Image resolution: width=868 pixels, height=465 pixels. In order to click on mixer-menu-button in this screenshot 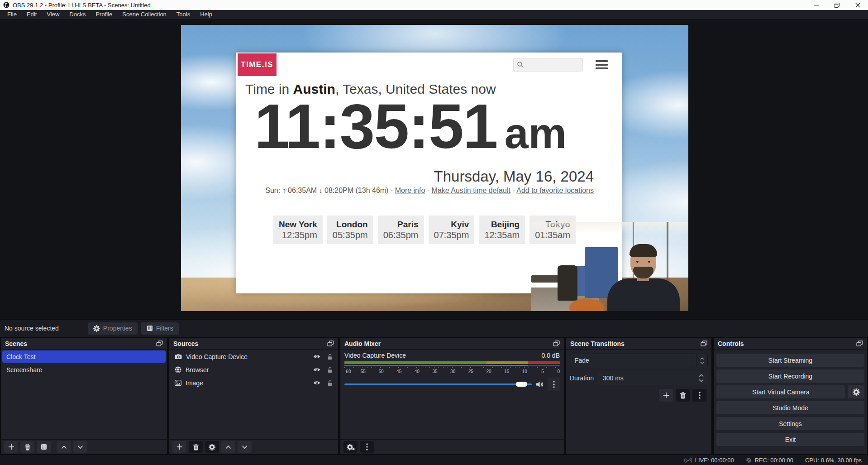, I will do `click(367, 447)`.